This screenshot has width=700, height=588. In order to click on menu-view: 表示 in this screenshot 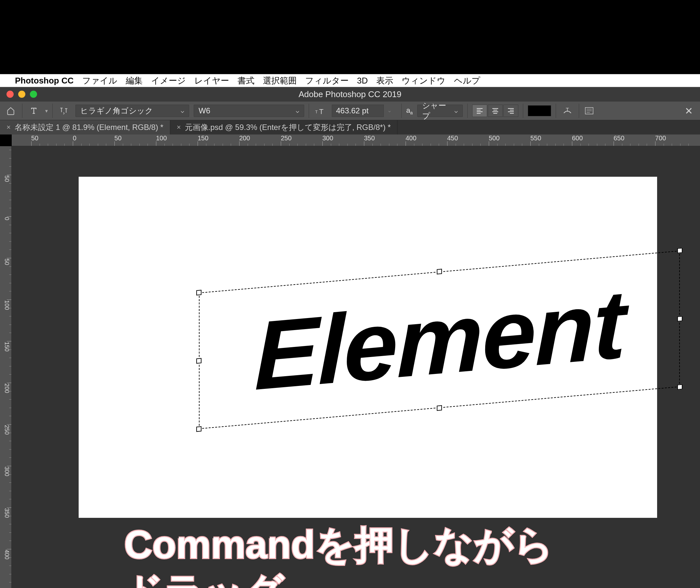, I will do `click(385, 81)`.